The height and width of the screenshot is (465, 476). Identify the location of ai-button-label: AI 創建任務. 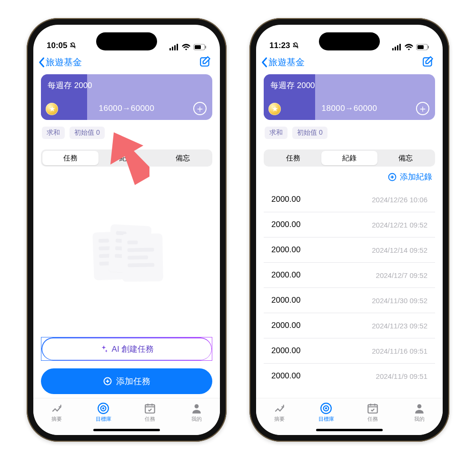
(133, 349).